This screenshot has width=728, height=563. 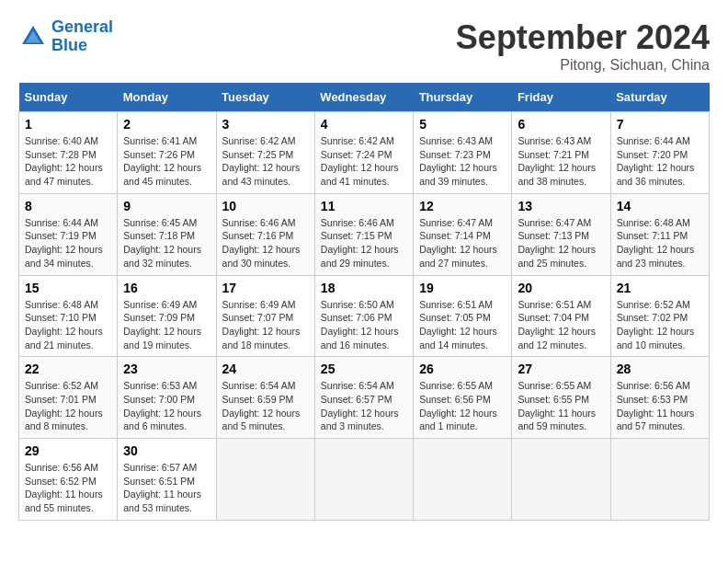 I want to click on cell-details: Sunrise: 6:53 AMSunset: 7:00 PMDaylight:…, so click(x=166, y=407).